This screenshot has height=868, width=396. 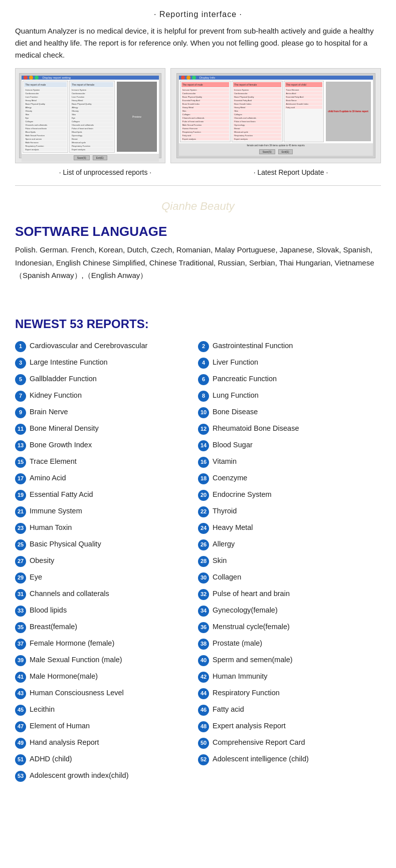 I want to click on report-num-1: 1, so click(x=21, y=347).